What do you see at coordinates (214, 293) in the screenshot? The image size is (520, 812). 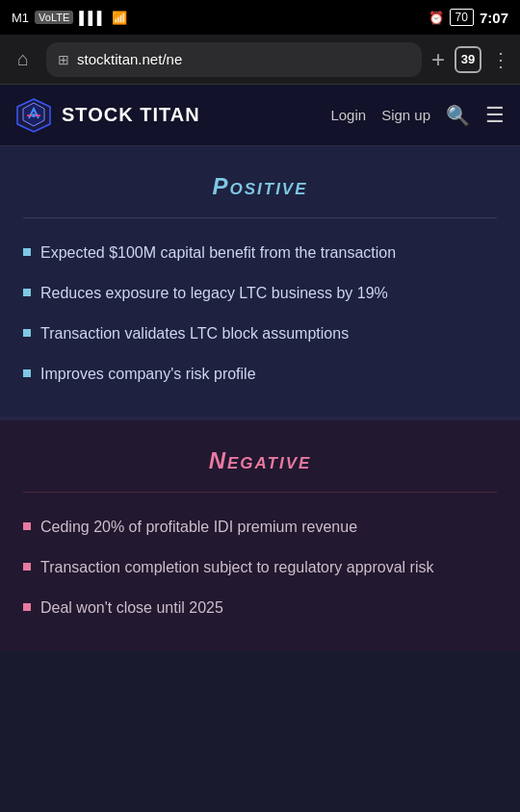 I see `positive-item-2: Reduces exposure to legacy LTC business …` at bounding box center [214, 293].